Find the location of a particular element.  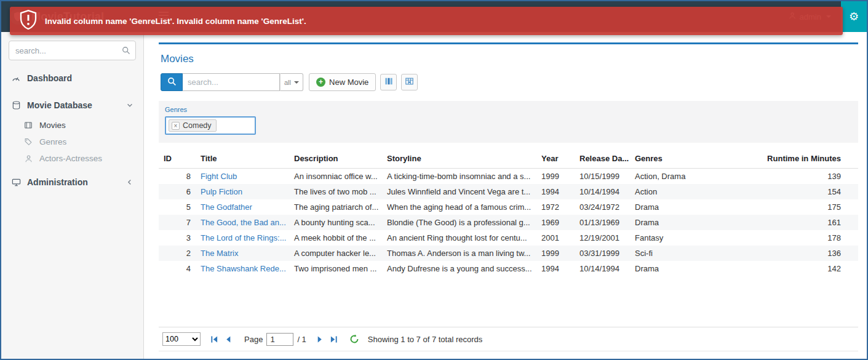

error-alert: Invalid column name 'GenreList'. Invalid… is located at coordinates (426, 21).